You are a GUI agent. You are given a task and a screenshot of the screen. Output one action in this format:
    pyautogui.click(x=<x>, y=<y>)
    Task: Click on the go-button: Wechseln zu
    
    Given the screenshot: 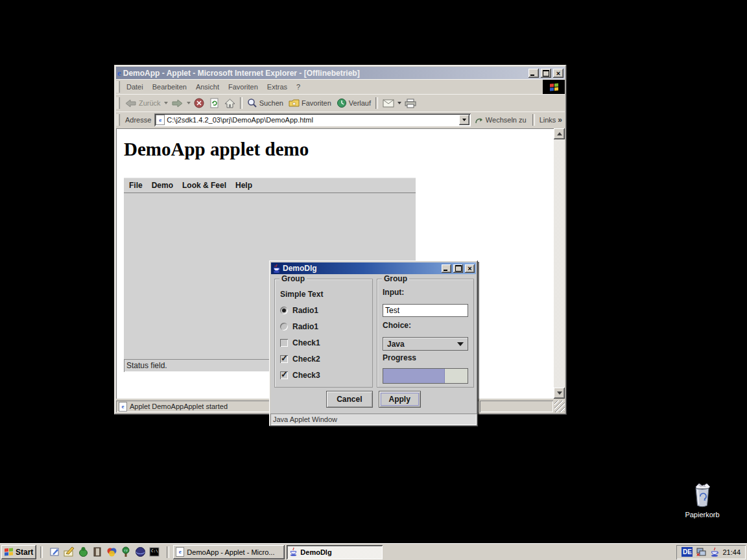 What is the action you would take?
    pyautogui.click(x=501, y=121)
    